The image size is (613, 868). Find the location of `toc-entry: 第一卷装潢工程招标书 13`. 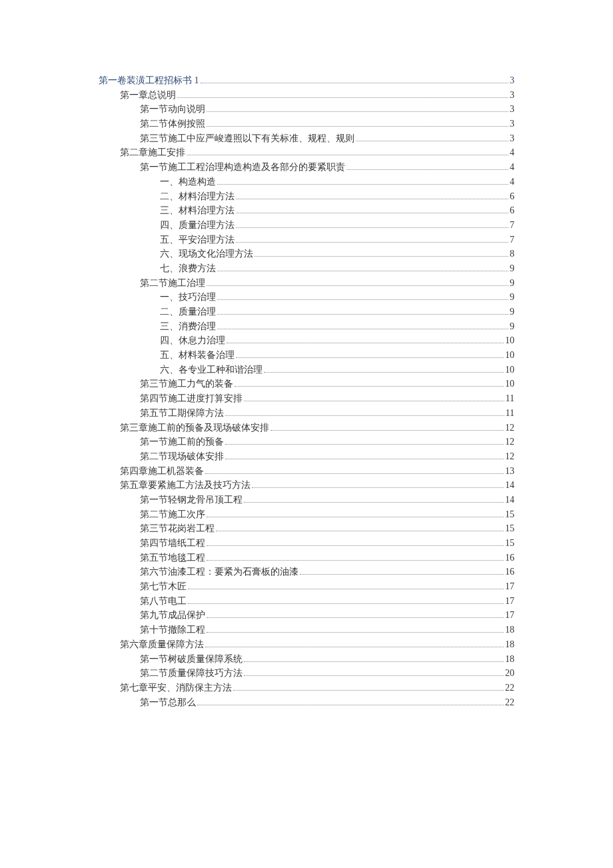

toc-entry: 第一卷装潢工程招标书 13 is located at coordinates (306, 81).